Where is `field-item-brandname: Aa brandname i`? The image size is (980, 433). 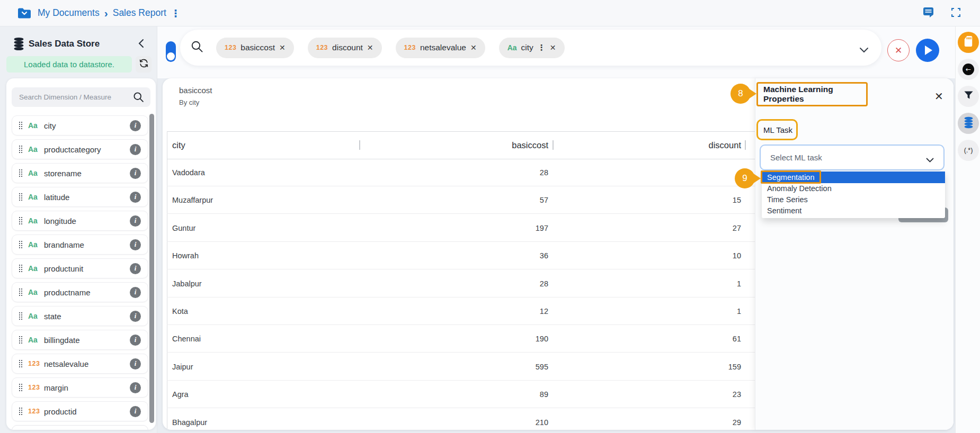 field-item-brandname: Aa brandname i is located at coordinates (80, 245).